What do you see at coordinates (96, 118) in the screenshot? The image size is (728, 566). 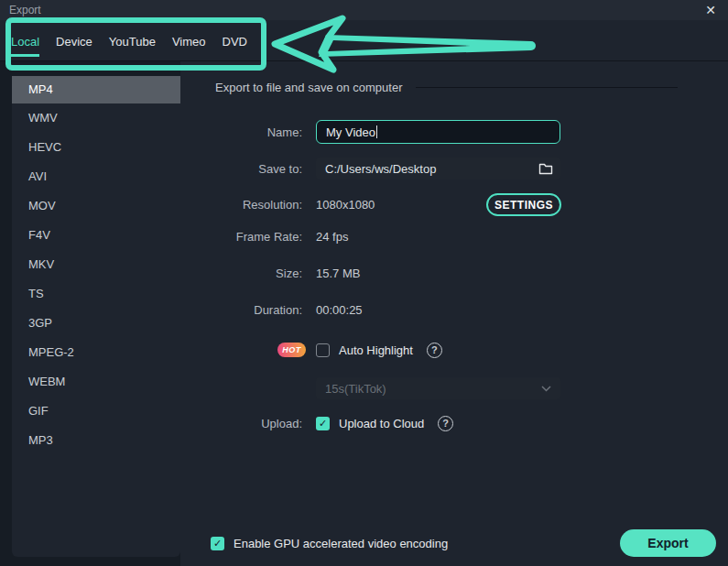 I see `format-item: WMV` at bounding box center [96, 118].